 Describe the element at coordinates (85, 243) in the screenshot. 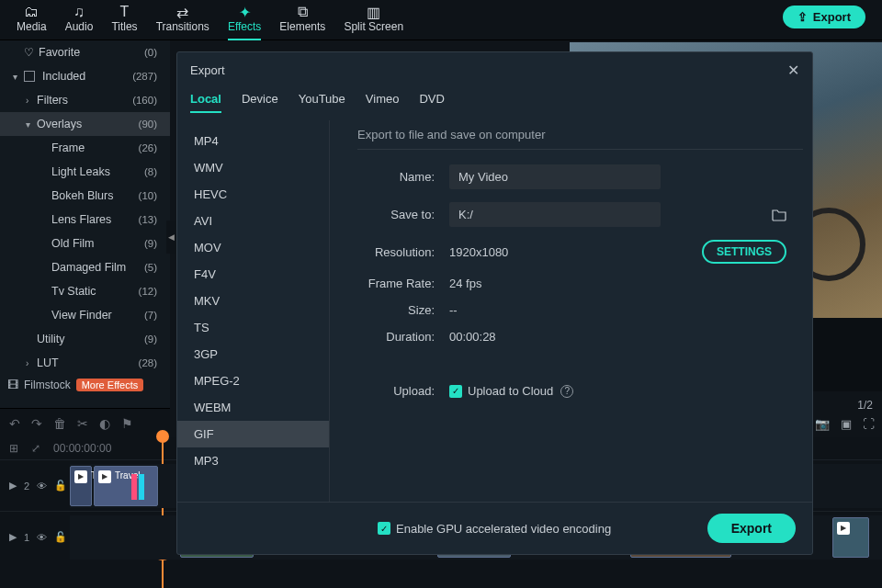

I see `sidebar-item-old-film: Old Film(9)` at that location.